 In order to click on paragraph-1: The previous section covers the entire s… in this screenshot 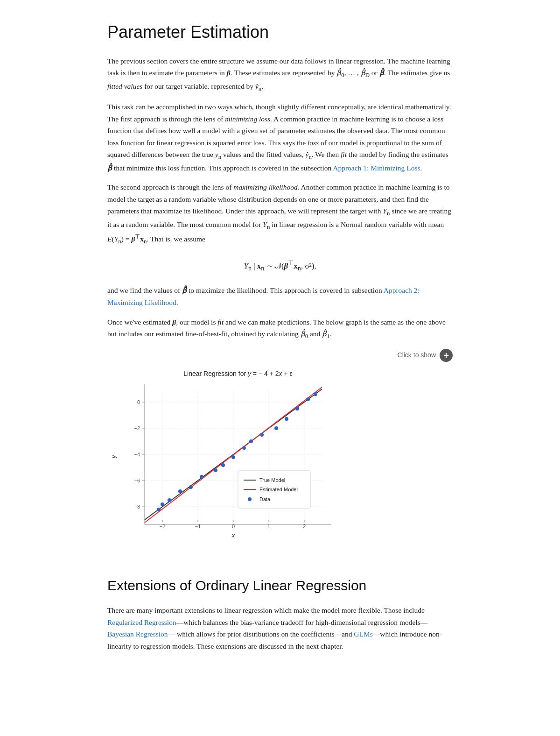, I will do `click(280, 74)`.